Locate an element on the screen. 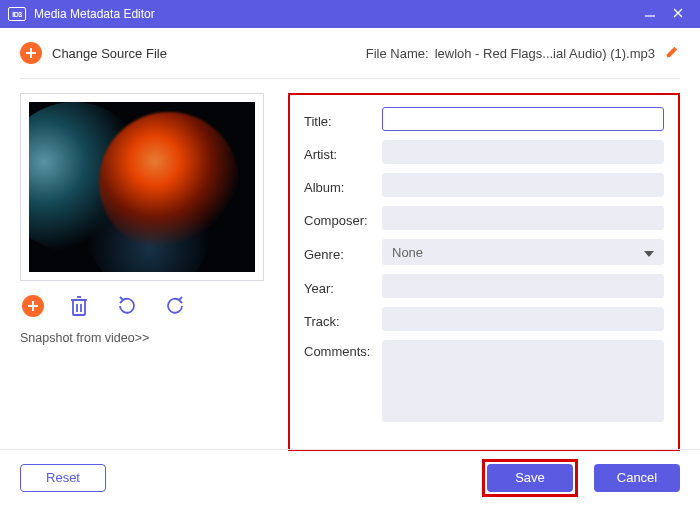  top-row: Change Source File File Name: lewloh - R… is located at coordinates (350, 60).